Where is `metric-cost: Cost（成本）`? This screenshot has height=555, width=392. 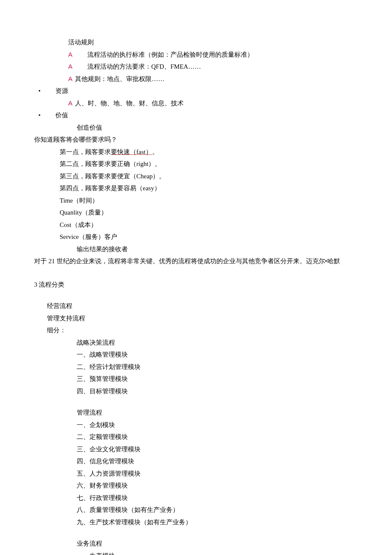 metric-cost: Cost（成本） is located at coordinates (196, 225).